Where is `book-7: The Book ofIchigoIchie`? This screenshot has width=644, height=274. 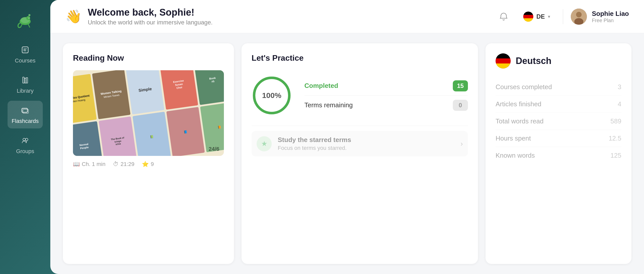 book-7: The Book ofIchigoIchie is located at coordinates (118, 136).